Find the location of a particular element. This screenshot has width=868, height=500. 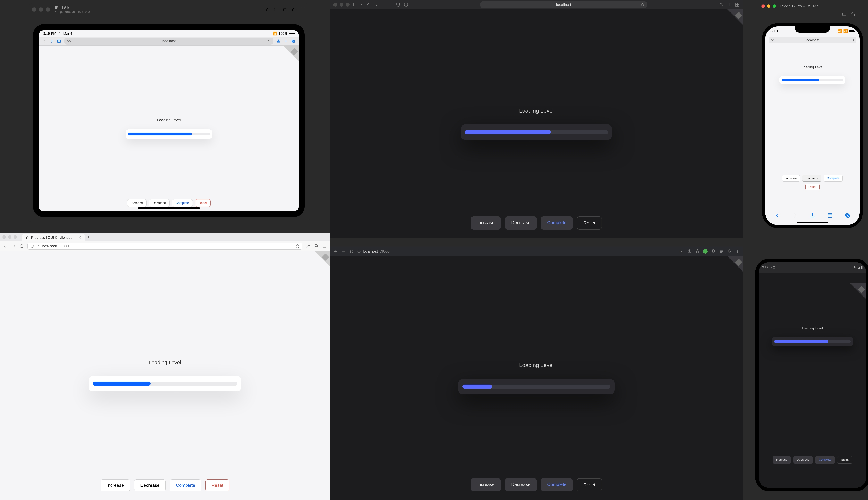

bookmarks-icon is located at coordinates (830, 215).